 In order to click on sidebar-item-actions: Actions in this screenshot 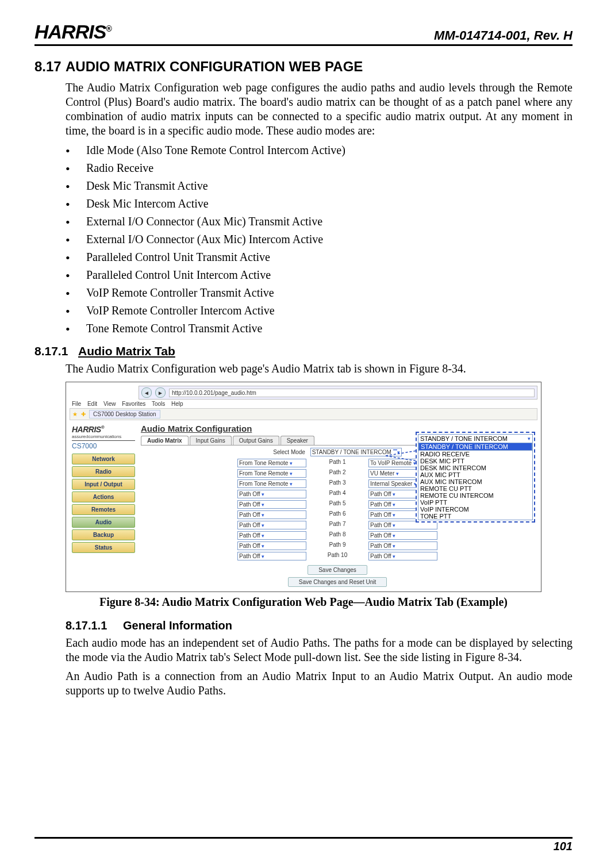, I will do `click(103, 497)`.